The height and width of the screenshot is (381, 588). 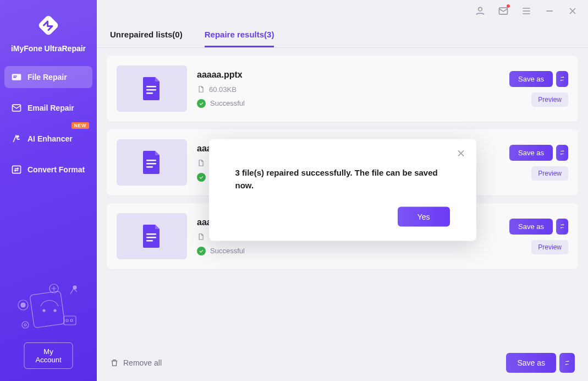 What do you see at coordinates (51, 108) in the screenshot?
I see `sidebar-item-label: Email Repair` at bounding box center [51, 108].